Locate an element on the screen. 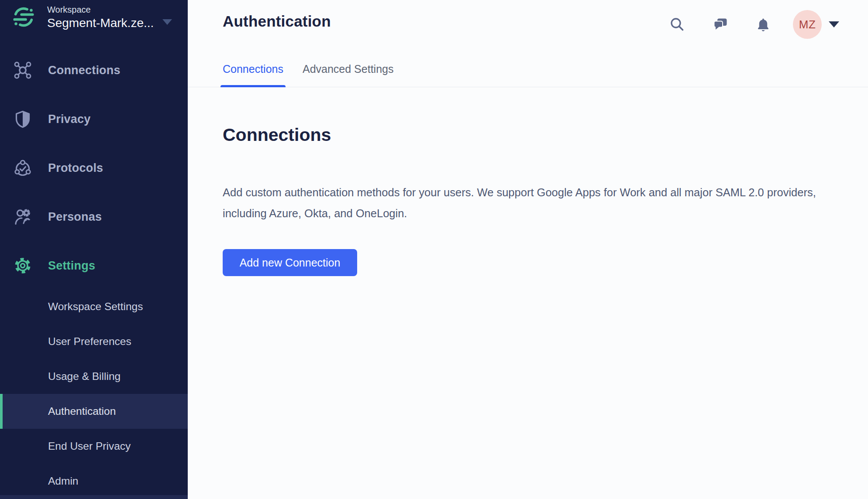 This screenshot has height=499, width=868. sidebar-nav: Connections Privacy Protocols is located at coordinates (94, 168).